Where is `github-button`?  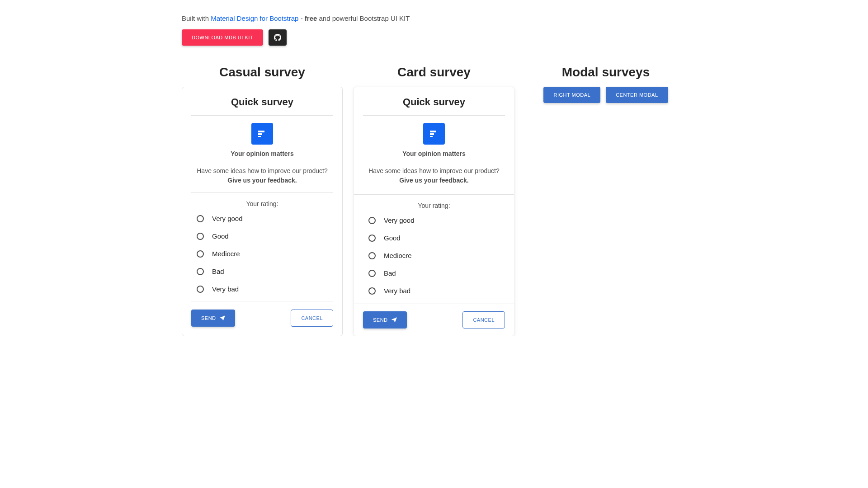
github-button is located at coordinates (278, 38).